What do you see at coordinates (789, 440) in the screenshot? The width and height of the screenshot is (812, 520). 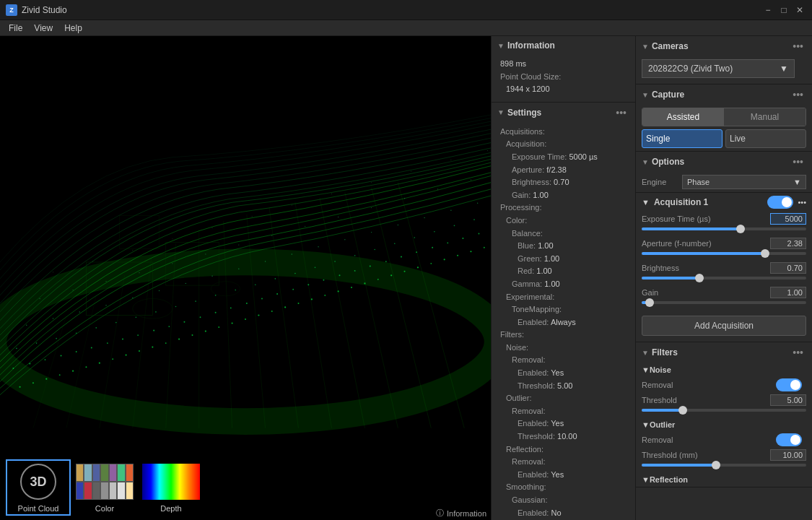 I see `outlier-removal-toggle` at bounding box center [789, 440].